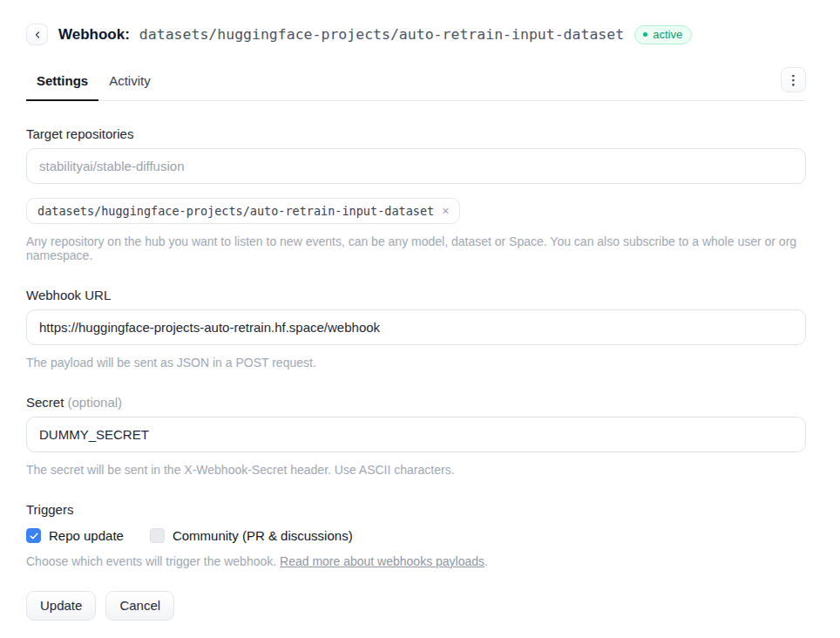  What do you see at coordinates (33, 535) in the screenshot?
I see `repo-update-checkbox` at bounding box center [33, 535].